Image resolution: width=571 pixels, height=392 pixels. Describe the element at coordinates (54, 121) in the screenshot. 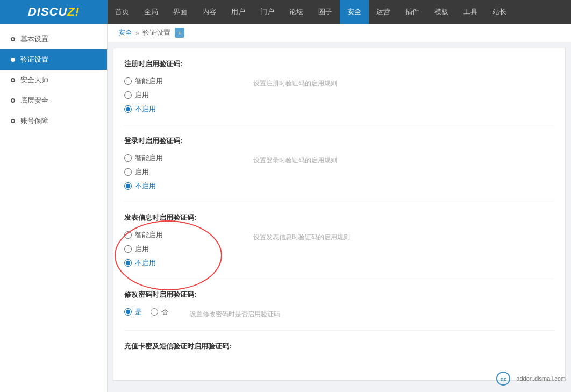

I see `sidebar-item-account: 账号保障` at that location.